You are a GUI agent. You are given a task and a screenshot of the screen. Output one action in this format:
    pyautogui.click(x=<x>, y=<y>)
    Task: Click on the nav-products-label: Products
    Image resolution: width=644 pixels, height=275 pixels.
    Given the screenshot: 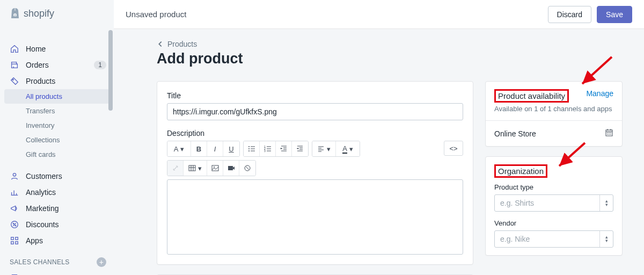 What is the action you would take?
    pyautogui.click(x=41, y=81)
    